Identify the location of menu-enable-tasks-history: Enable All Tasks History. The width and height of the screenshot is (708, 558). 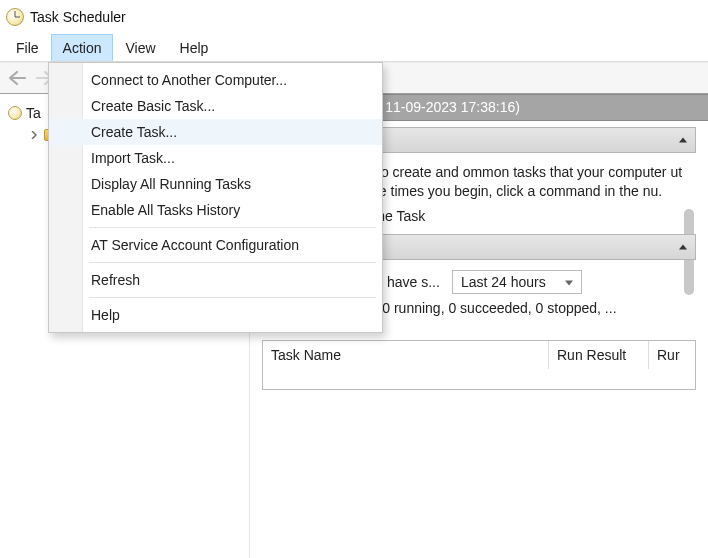
(216, 210).